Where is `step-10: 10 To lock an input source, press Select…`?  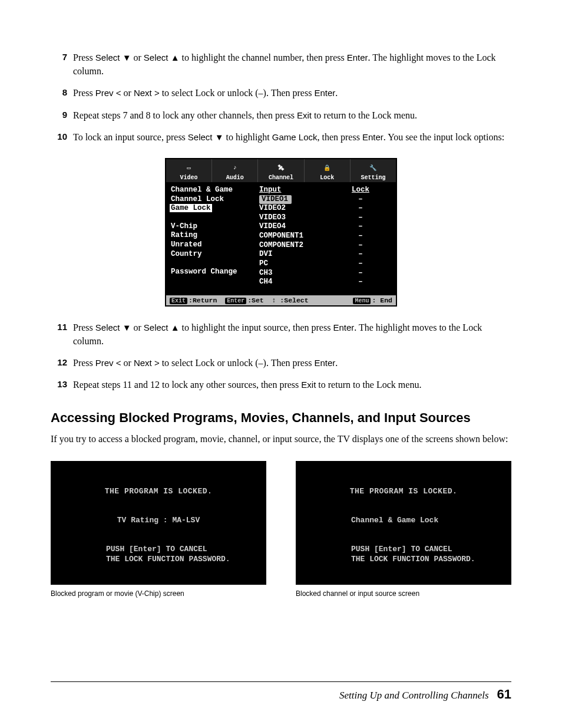 step-10: 10 To lock an input source, press Select… is located at coordinates (281, 137).